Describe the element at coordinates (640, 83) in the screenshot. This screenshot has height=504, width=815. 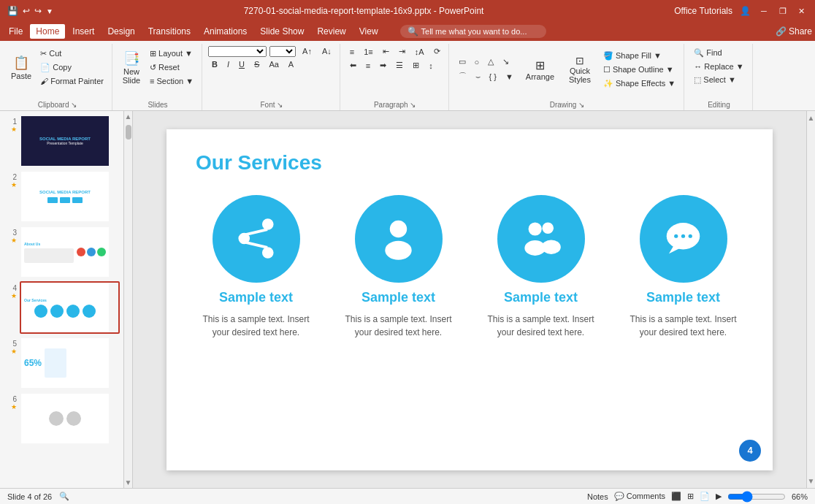
I see `shape-effects-button: ✨ Shape Effects ▼` at that location.